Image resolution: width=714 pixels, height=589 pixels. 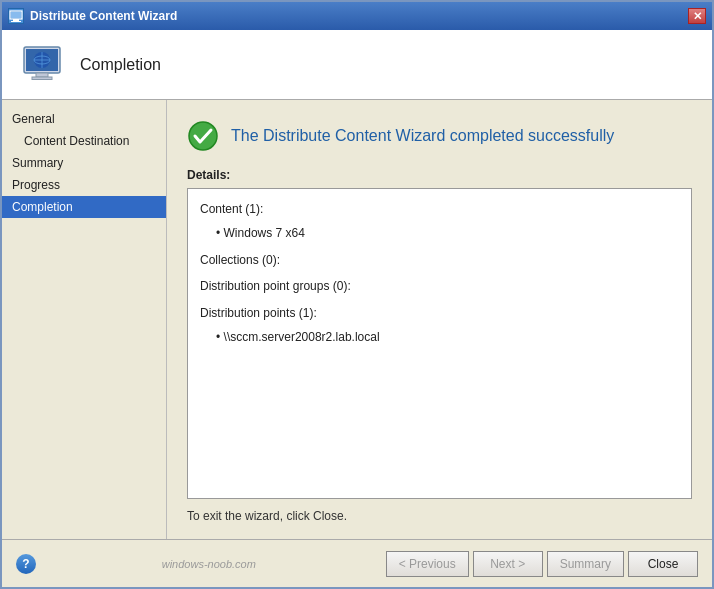 I want to click on previous-button: < Previous, so click(x=428, y=564).